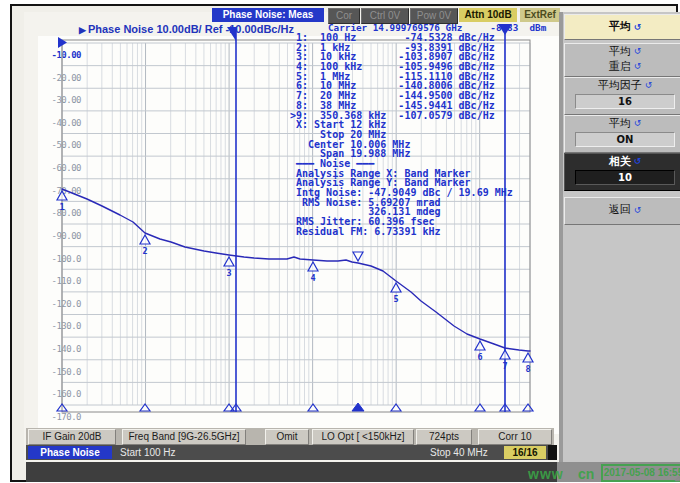 The height and width of the screenshot is (483, 680). I want to click on active-marker-tick-icon, so click(358, 407).